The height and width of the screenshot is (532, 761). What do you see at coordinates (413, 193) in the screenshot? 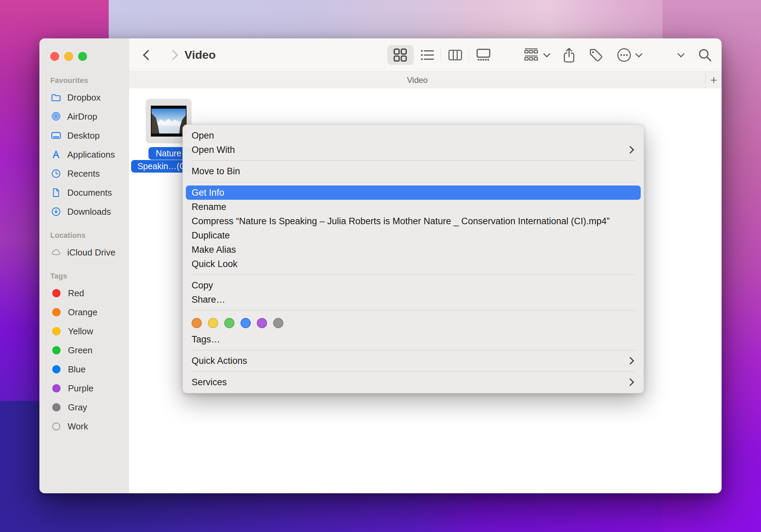
I see `menu-item-get-info: Get Info` at bounding box center [413, 193].